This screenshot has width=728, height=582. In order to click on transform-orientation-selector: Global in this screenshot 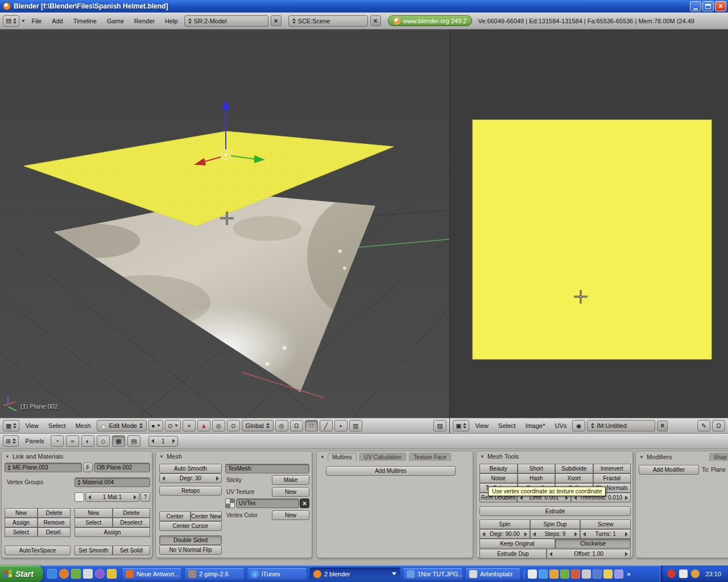, I will do `click(258, 426)`.